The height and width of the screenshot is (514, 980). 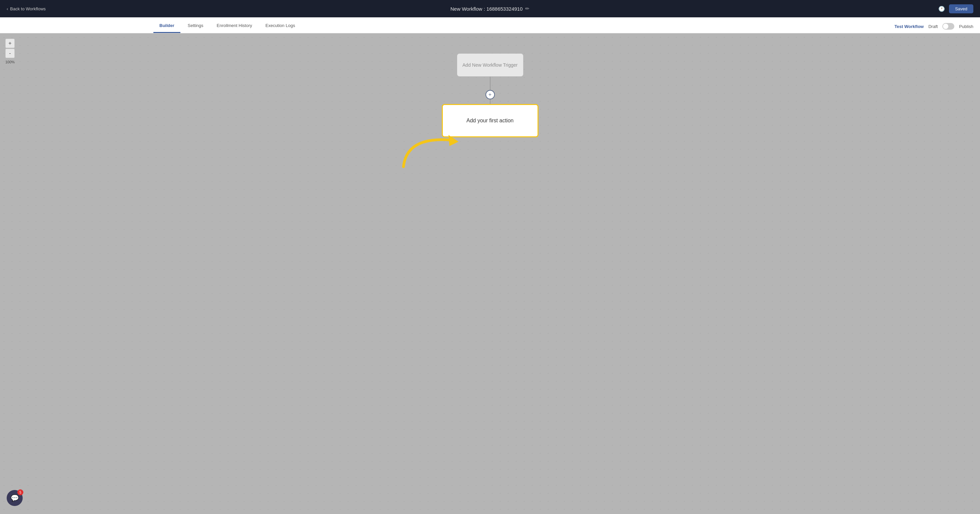 What do you see at coordinates (15, 498) in the screenshot?
I see `chat-widget: 5 💬` at bounding box center [15, 498].